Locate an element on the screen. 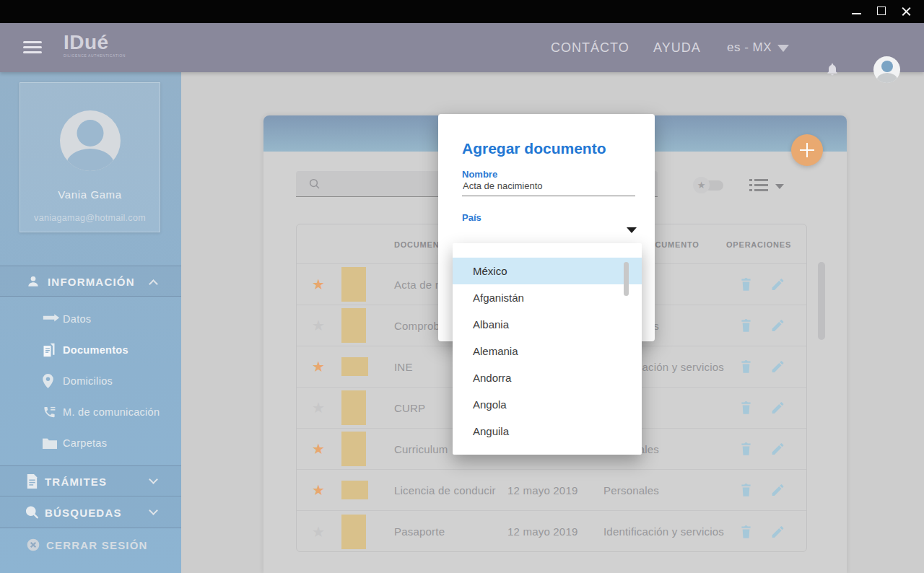 This screenshot has height=573, width=924. profile-card: Vania Gama vaniagamag@hotmail.com is located at coordinates (90, 157).